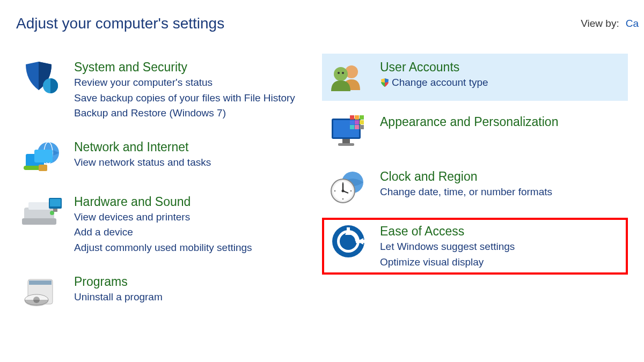  What do you see at coordinates (466, 192) in the screenshot?
I see `link-label: Change date, time, or number formats` at bounding box center [466, 192].